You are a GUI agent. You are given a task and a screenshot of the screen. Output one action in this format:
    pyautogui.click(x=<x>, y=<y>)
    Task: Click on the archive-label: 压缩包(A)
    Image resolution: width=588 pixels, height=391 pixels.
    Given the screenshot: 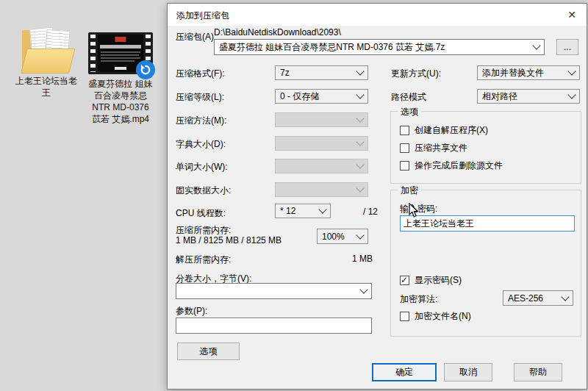 What is the action you would take?
    pyautogui.click(x=195, y=37)
    